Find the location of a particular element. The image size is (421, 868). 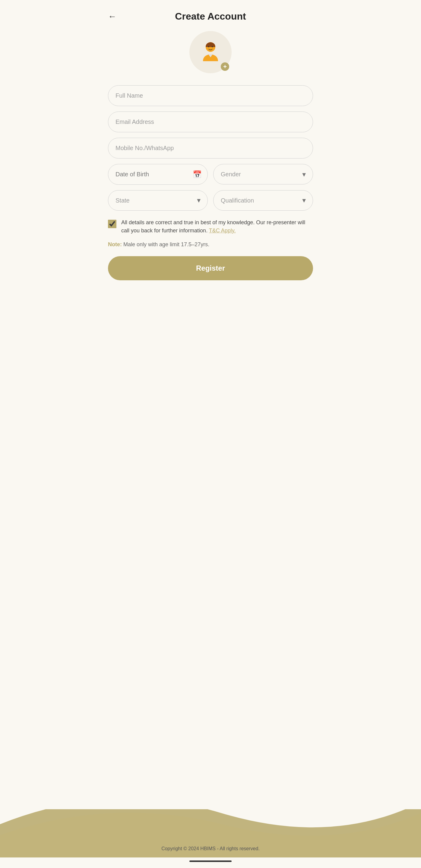

page-header: ← Create Account is located at coordinates (210, 16).